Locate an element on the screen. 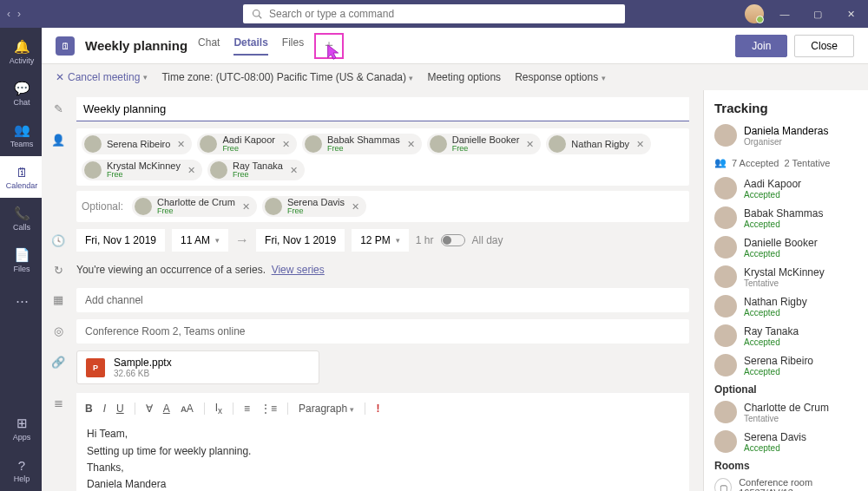  view-series-link: View series is located at coordinates (299, 270).